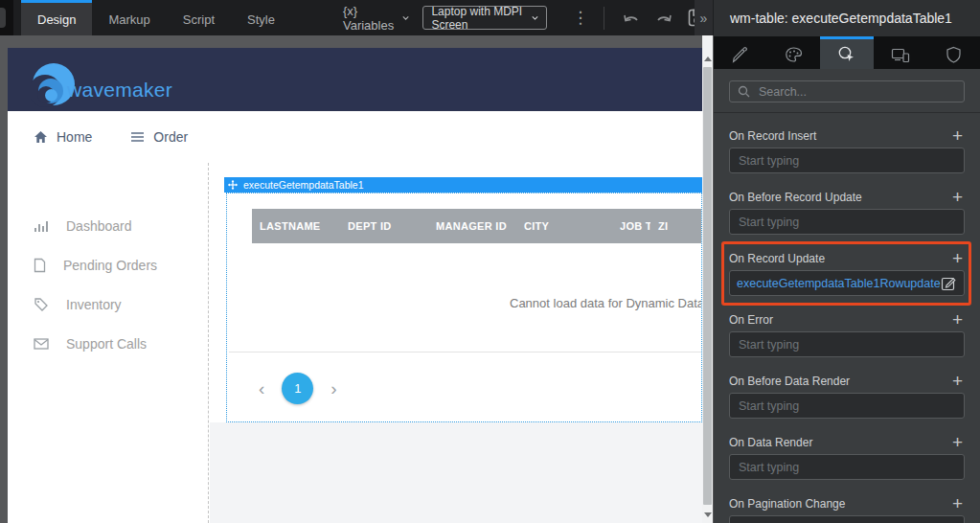 The width and height of the screenshot is (980, 523). Describe the element at coordinates (199, 19) in the screenshot. I see `mode-tab-label: Script` at that location.